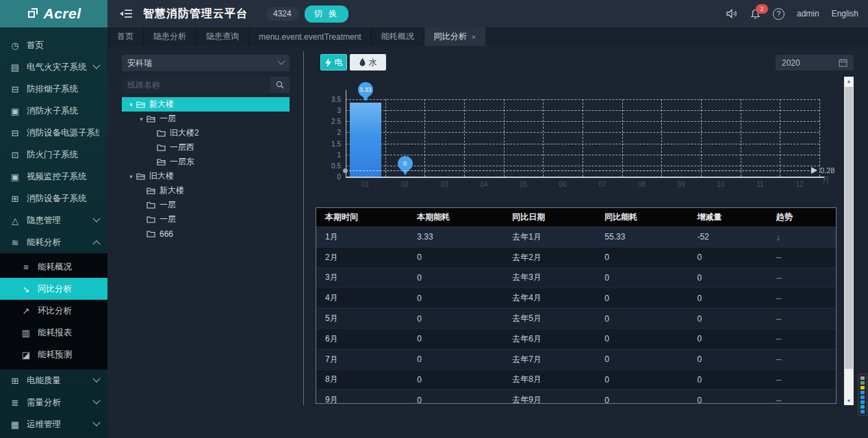  What do you see at coordinates (53, 437) in the screenshot?
I see `sidebar-item-用户报告: ⊓用户报告` at bounding box center [53, 437].